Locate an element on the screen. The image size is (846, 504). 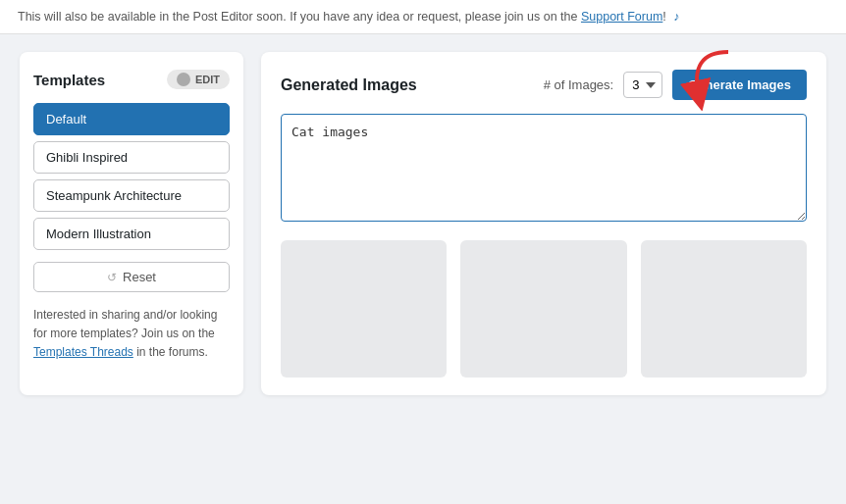
info-text-2: in the forums. is located at coordinates (171, 352).